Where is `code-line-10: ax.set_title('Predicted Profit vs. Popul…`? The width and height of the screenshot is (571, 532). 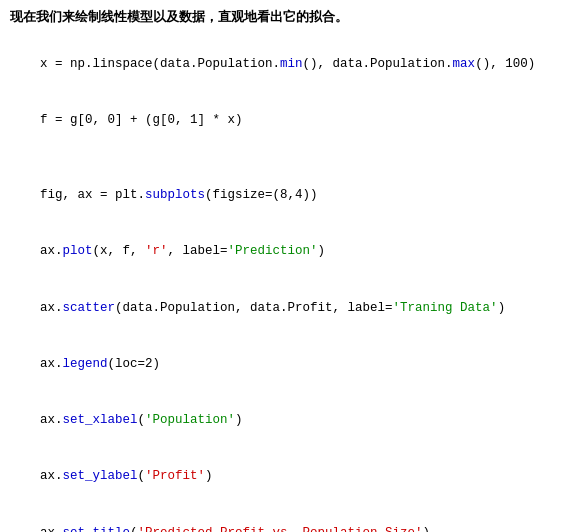
code-line-10: ax.set_title('Predicted Profit vs. Popul… is located at coordinates (286, 518).